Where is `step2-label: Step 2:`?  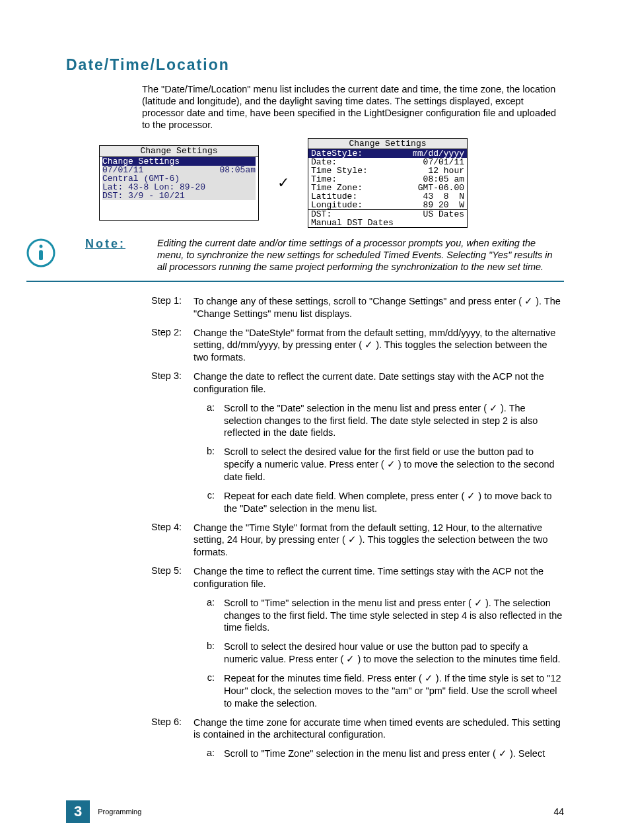
step2-label: Step 2: is located at coordinates (162, 346).